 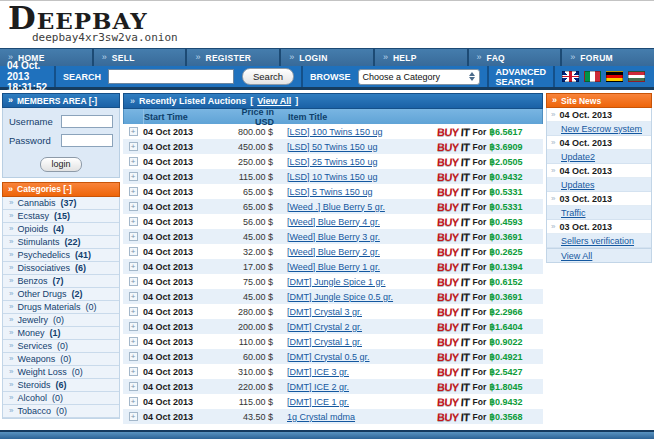 What do you see at coordinates (521, 77) in the screenshot?
I see `advanced-search-link: ADVANCED SEARCH` at bounding box center [521, 77].